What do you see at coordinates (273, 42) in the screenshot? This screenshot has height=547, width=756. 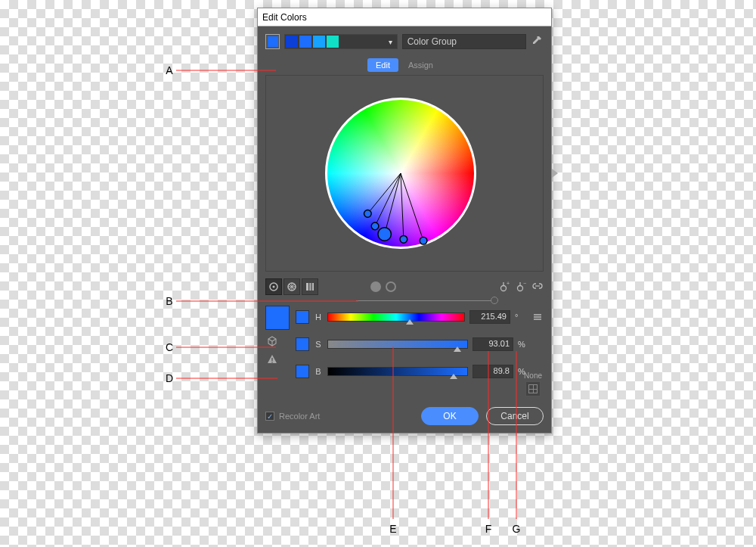 I see `active-color-chip` at bounding box center [273, 42].